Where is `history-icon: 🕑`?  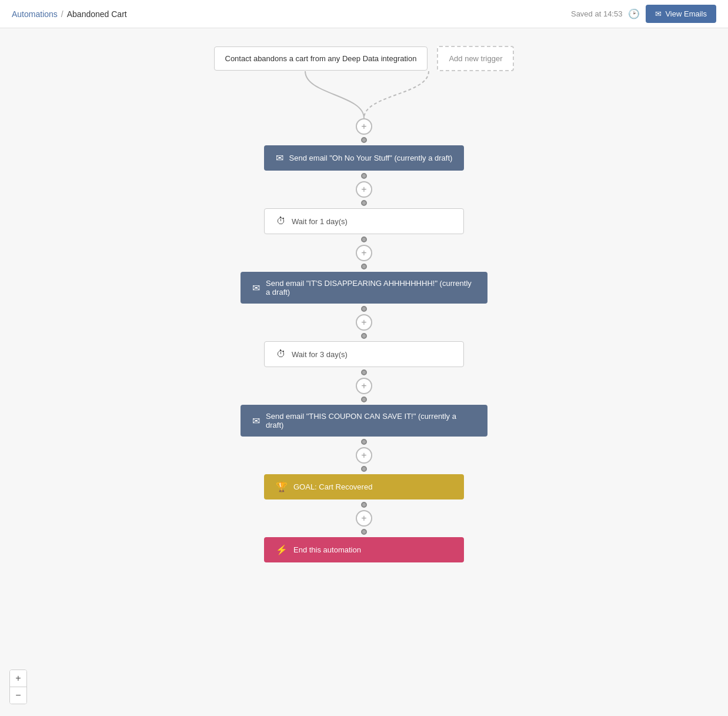
history-icon: 🕑 is located at coordinates (634, 14).